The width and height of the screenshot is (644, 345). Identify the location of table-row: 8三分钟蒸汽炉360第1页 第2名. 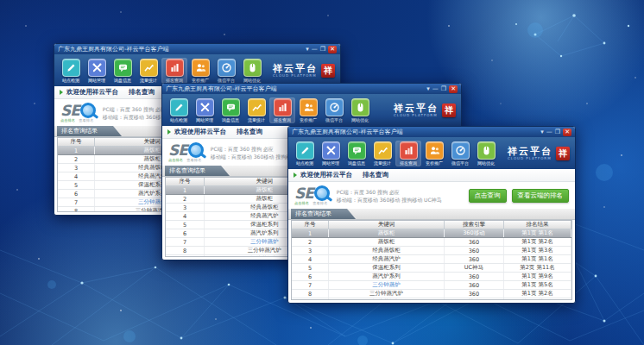
(432, 294).